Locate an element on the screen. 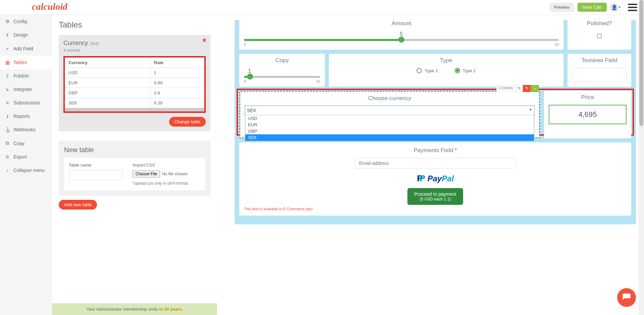  currency-option-sek: SEK is located at coordinates (390, 138).